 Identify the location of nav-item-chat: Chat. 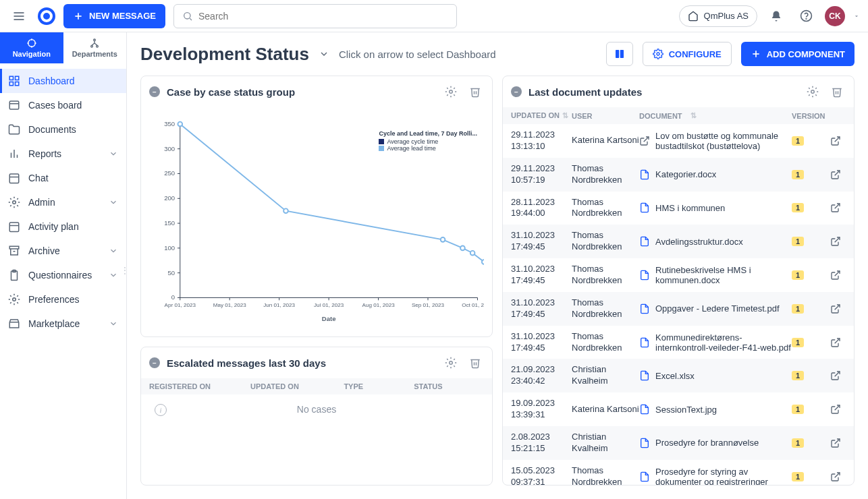
(63, 178).